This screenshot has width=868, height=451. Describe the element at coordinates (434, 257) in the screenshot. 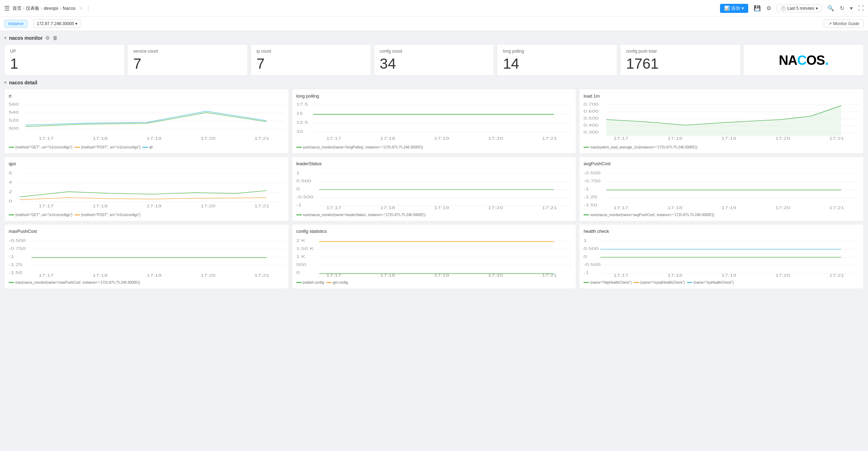

I see `chart-config-statistics: config statistics 2 K 1.50 K 1 K 500 0` at that location.